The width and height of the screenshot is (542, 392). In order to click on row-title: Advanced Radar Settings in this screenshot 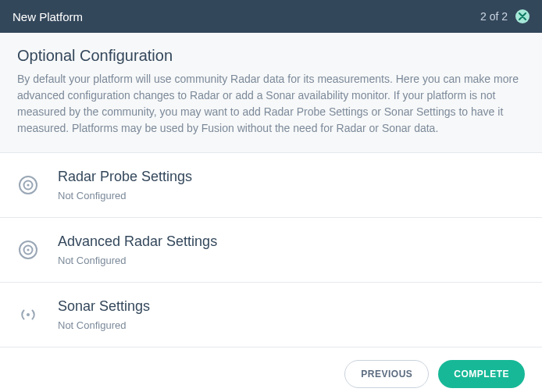, I will do `click(137, 242)`.